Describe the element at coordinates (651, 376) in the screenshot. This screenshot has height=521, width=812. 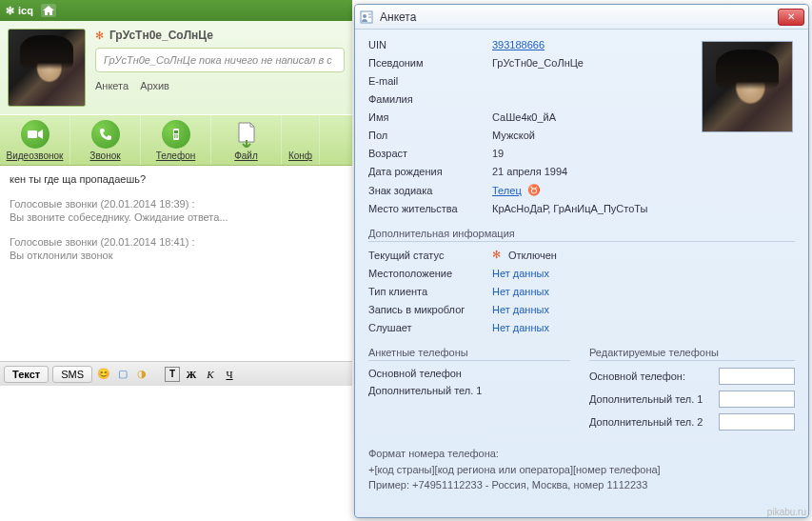
I see `main-phone-edit-label: Основной телефон:` at that location.